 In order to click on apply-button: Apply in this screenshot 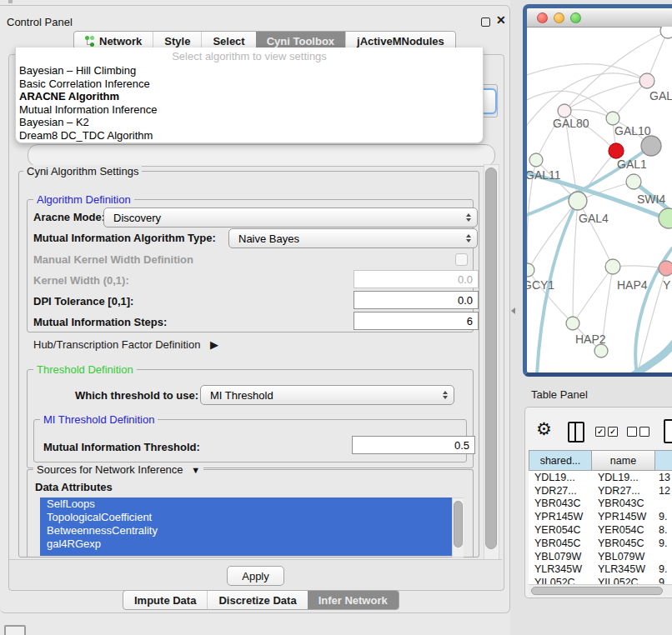, I will do `click(255, 576)`.